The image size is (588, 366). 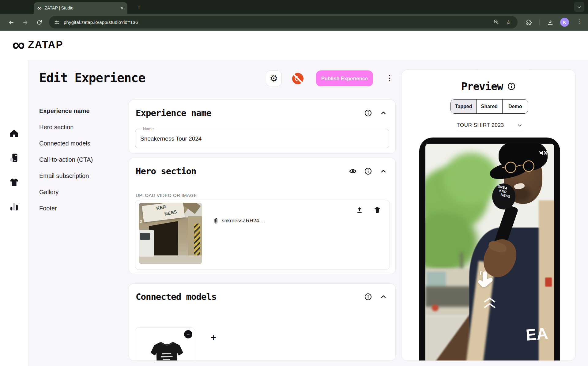 I want to click on hero-section-card-title: Hero section, so click(x=239, y=171).